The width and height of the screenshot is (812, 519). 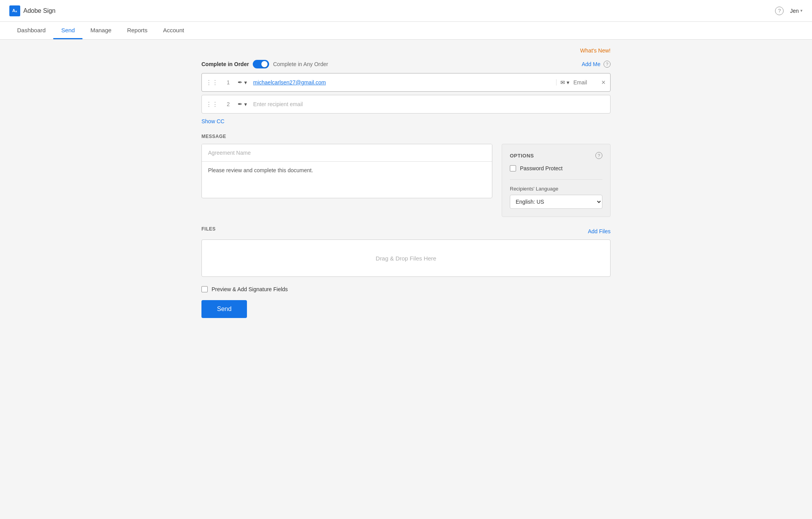 I want to click on content-row: Please review and complete this document…, so click(x=406, y=180).